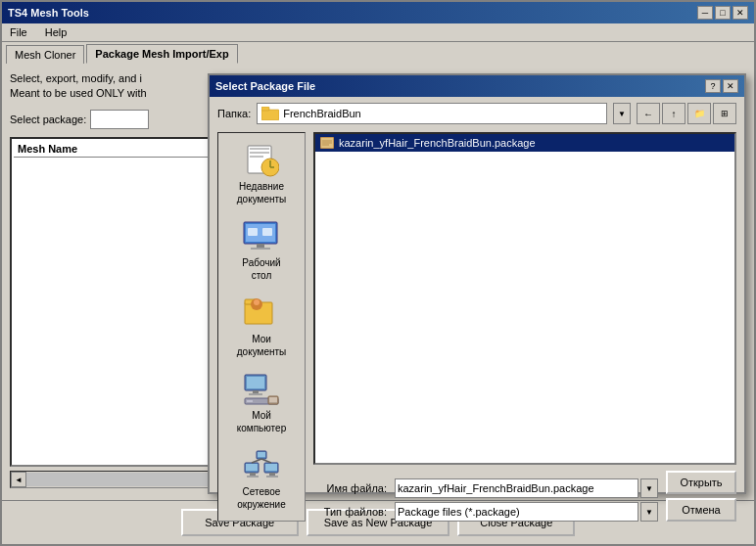 This screenshot has height=546, width=756. Describe the element at coordinates (119, 119) in the screenshot. I see `select-package-input` at that location.